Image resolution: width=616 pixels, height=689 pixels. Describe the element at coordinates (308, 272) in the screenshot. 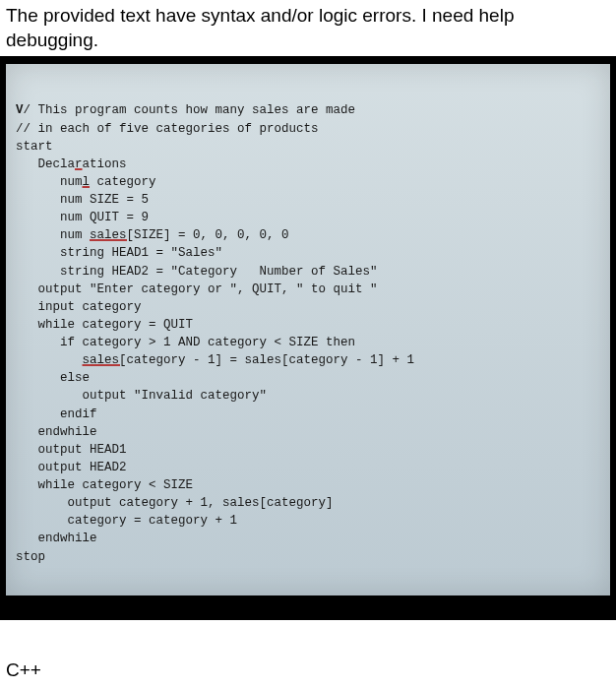

I see `code-line: string HEAD2 = "Category Number of Sales…` at that location.